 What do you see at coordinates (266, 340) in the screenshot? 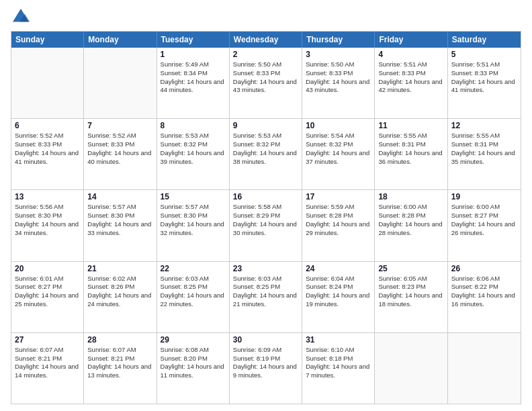
I see `day-number: 30` at bounding box center [266, 340].